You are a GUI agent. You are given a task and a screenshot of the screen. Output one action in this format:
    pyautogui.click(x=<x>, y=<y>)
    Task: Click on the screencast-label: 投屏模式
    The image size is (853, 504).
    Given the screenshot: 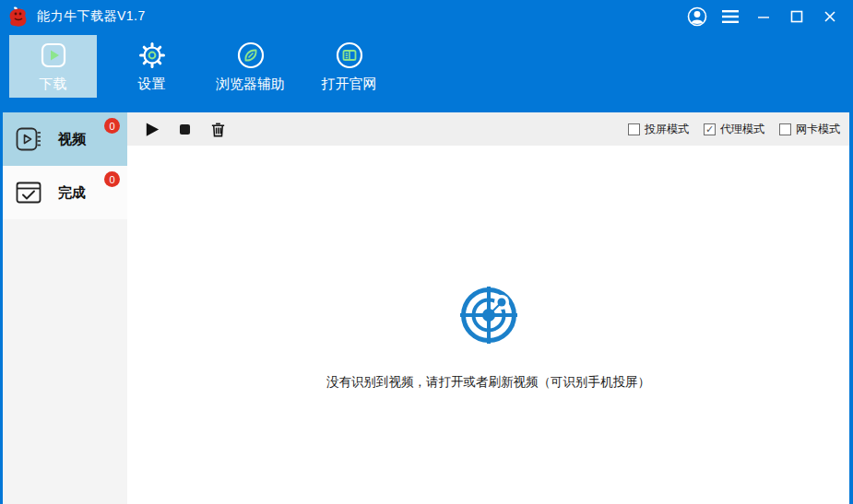 What is the action you would take?
    pyautogui.click(x=667, y=129)
    